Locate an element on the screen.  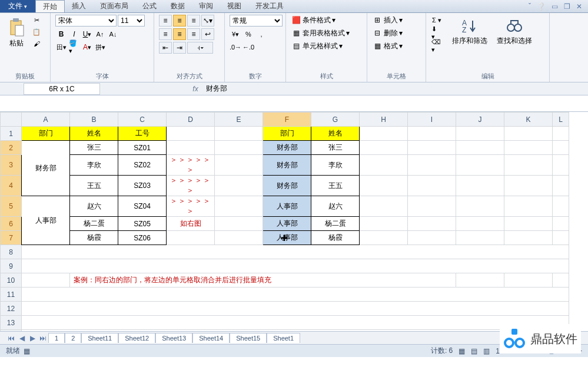
sheet-tab: Sheet14 is located at coordinates (211, 338).